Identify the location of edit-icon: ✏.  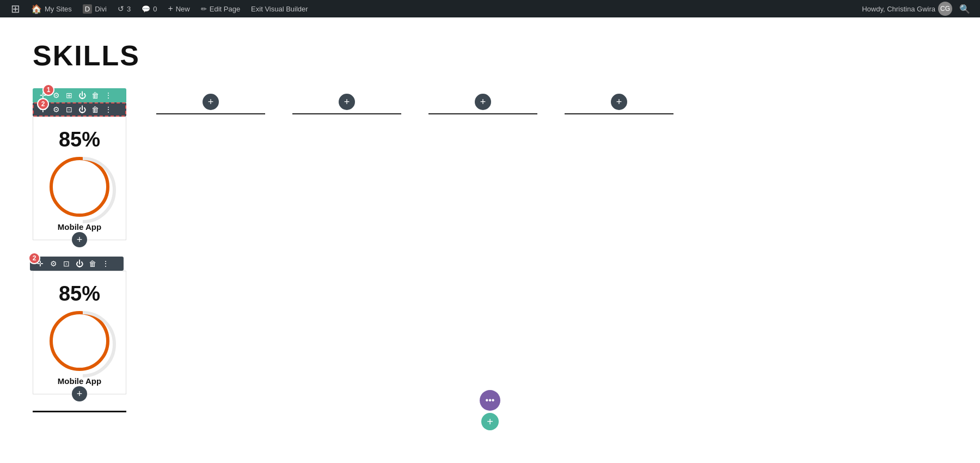
(204, 9).